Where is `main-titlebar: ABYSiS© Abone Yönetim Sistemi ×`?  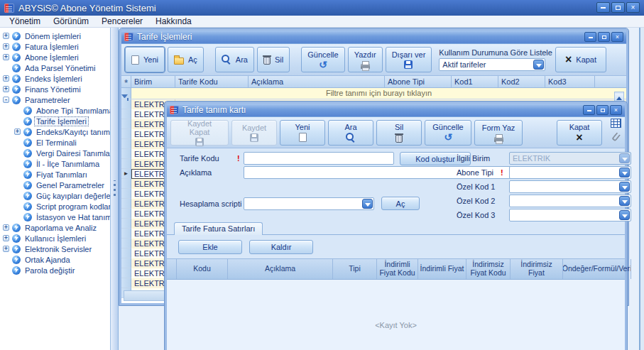 main-titlebar: ABYSiS© Abone Yönetim Sistemi × is located at coordinates (322, 8).